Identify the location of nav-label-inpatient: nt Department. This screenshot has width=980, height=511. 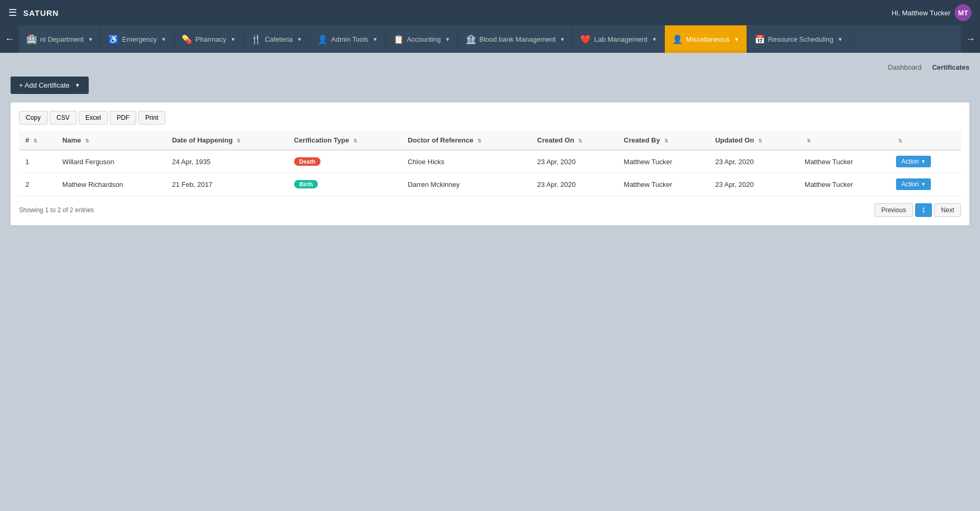
(62, 39).